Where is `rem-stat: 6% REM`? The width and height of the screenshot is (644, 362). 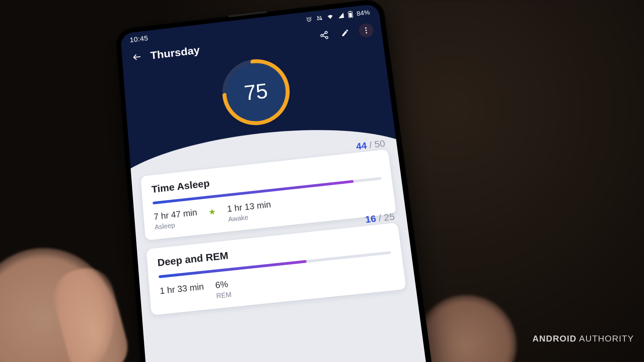
rem-stat: 6% REM is located at coordinates (223, 290).